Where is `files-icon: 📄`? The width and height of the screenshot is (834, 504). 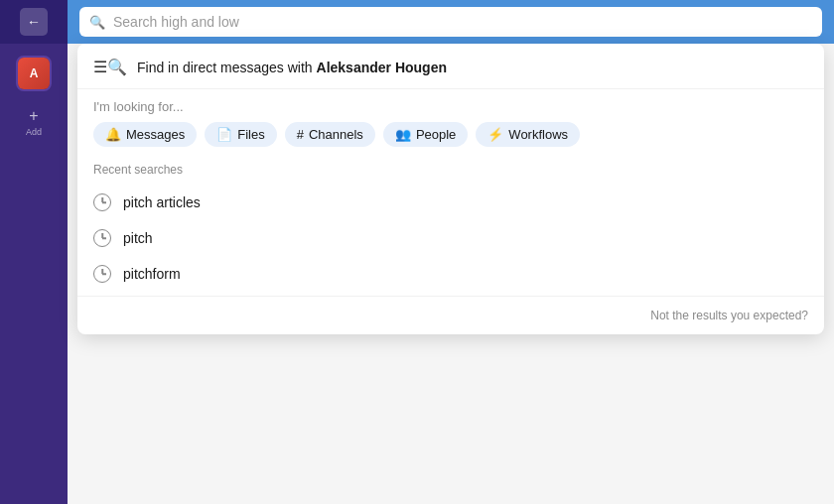 files-icon: 📄 is located at coordinates (224, 135).